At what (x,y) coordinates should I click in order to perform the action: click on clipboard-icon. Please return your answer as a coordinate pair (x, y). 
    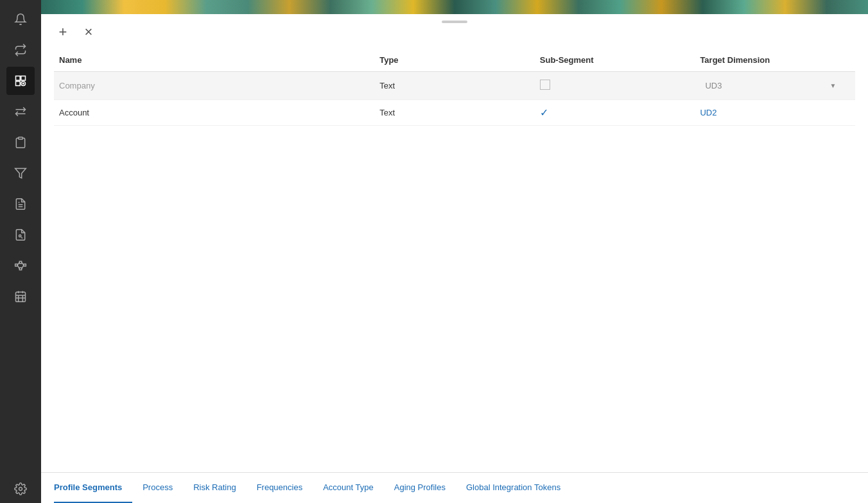
    Looking at the image, I should click on (21, 142).